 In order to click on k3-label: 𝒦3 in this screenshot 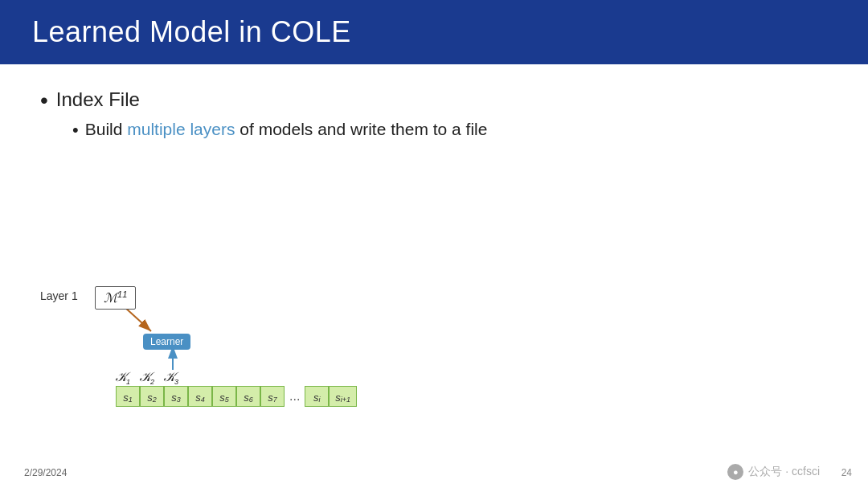, I will do `click(171, 378)`.